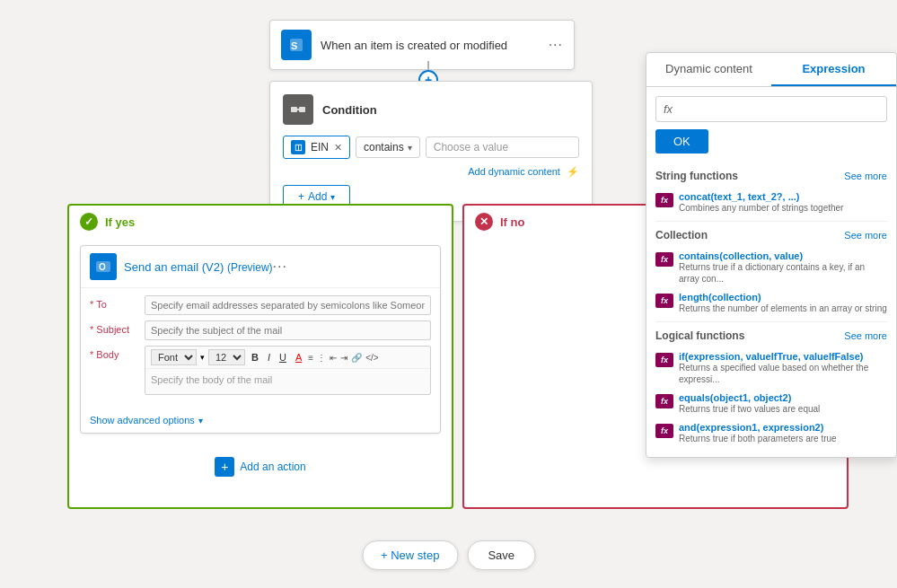 Image resolution: width=897 pixels, height=588 pixels. I want to click on func-length-text: length(collection) Returns the number of…, so click(783, 303).